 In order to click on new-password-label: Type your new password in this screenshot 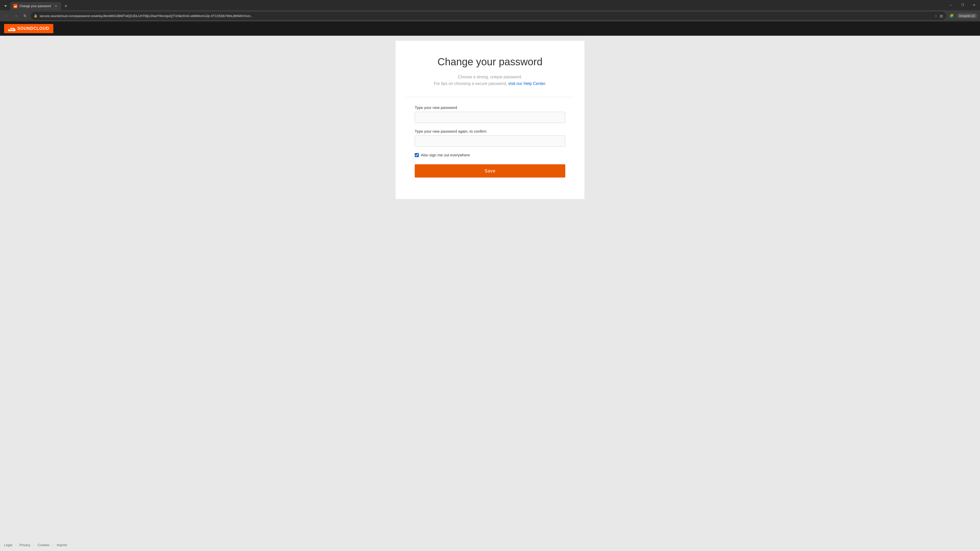, I will do `click(490, 107)`.